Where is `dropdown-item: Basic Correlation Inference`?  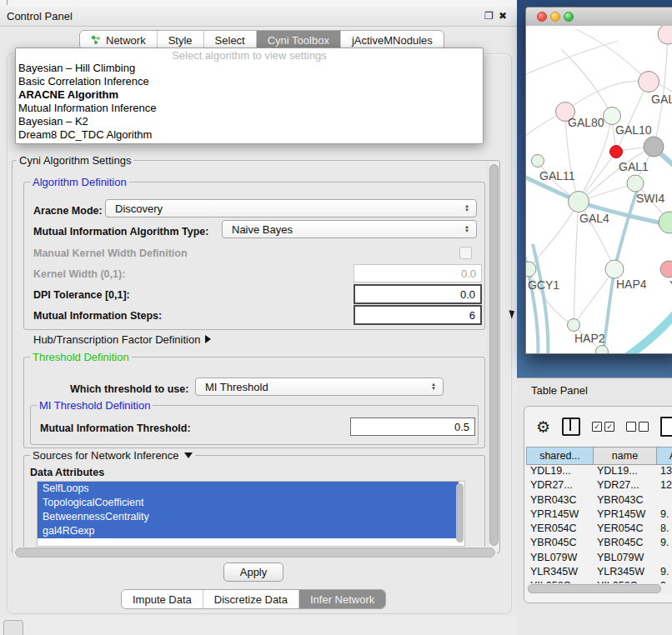 dropdown-item: Basic Correlation Inference is located at coordinates (83, 82).